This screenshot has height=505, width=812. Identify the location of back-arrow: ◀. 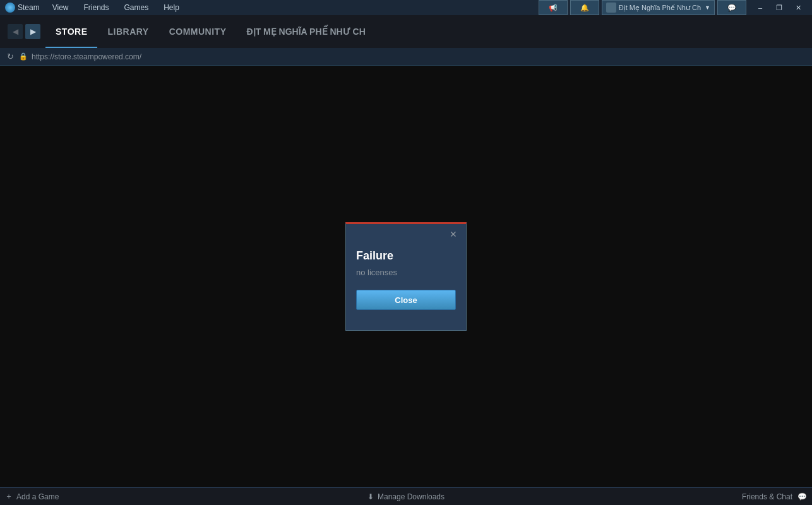
(15, 32).